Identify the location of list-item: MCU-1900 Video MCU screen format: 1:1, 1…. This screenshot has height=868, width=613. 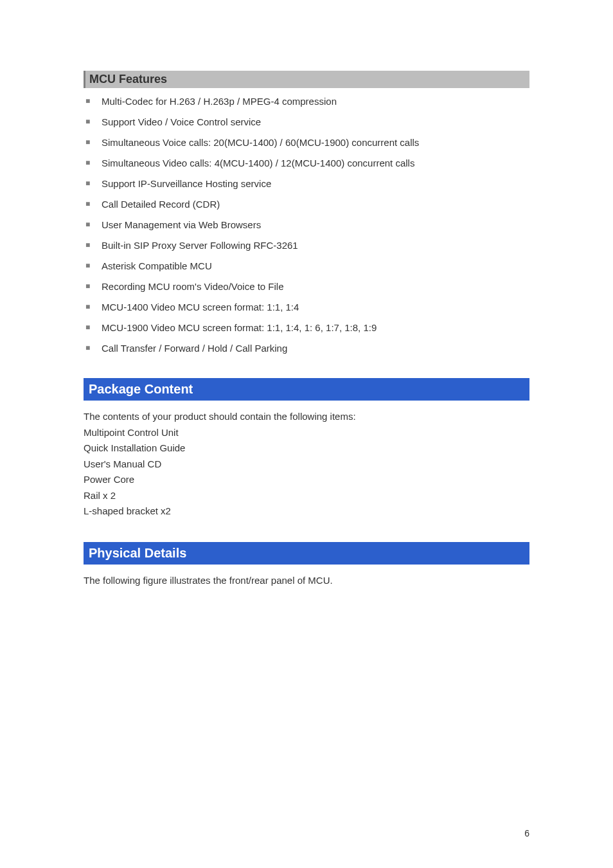
(306, 328).